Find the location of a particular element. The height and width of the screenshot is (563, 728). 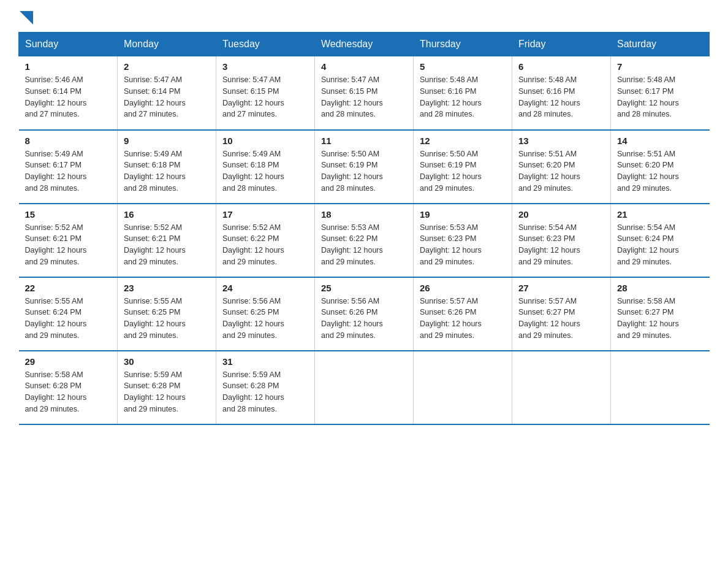

calendar-cell: 29 Sunrise: 5:58 AMSunset: 6:28 PMDaylig… is located at coordinates (69, 388).